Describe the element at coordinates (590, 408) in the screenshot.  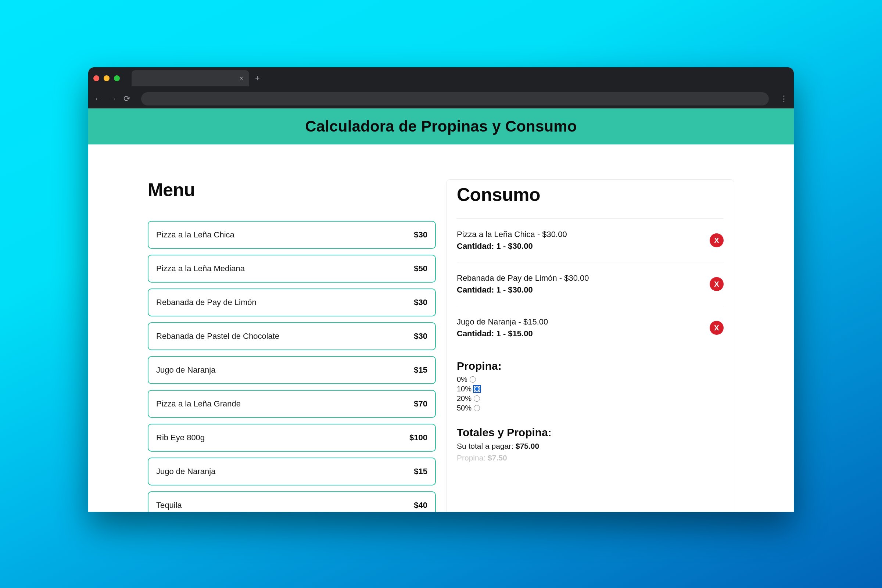
I see `tip-option: 50%` at that location.